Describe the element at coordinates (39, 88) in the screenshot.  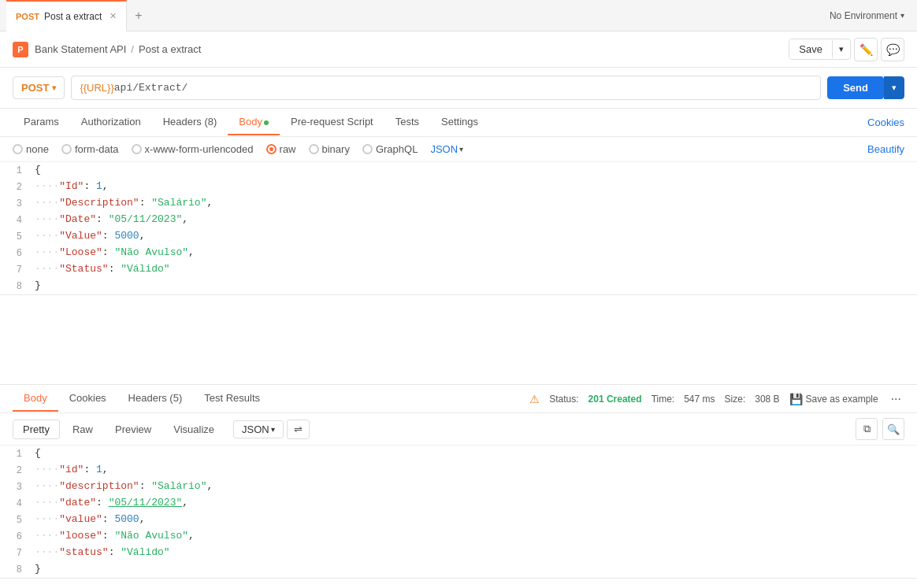
I see `method-selector: POST ▾` at that location.